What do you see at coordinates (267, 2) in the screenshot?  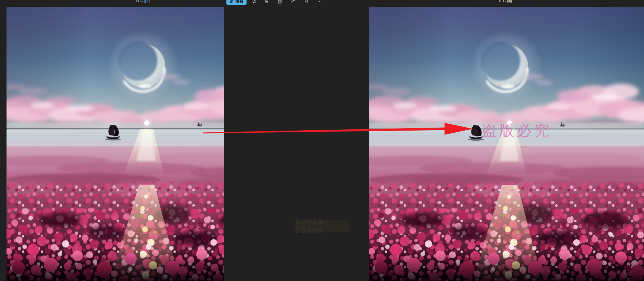 I see `delete-button` at bounding box center [267, 2].